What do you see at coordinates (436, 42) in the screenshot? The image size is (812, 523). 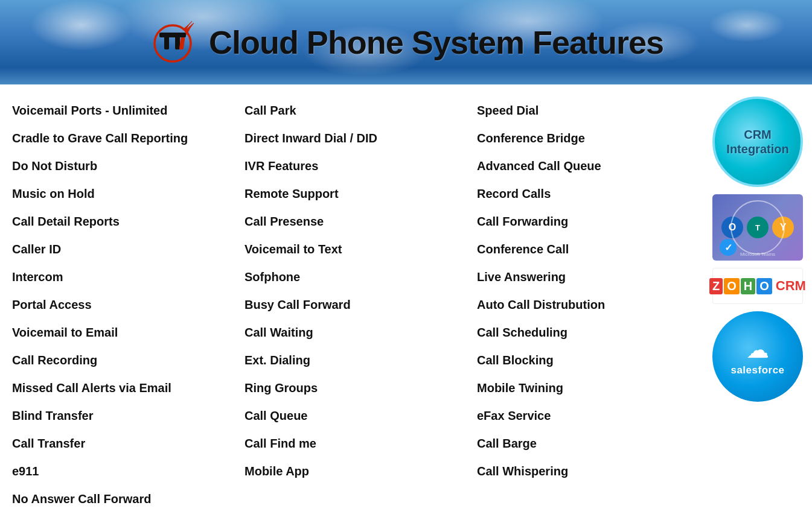 I see `page-title: Cloud Phone System Features` at bounding box center [436, 42].